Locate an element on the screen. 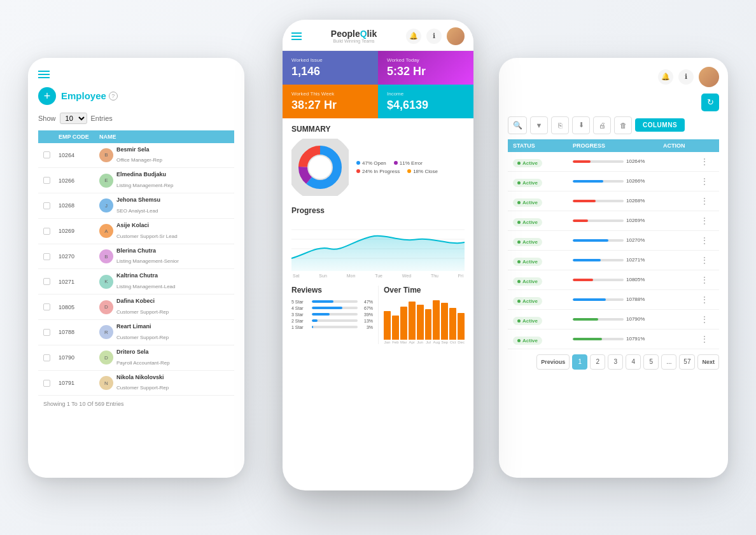  copy-button: ⎘ is located at coordinates (560, 125).